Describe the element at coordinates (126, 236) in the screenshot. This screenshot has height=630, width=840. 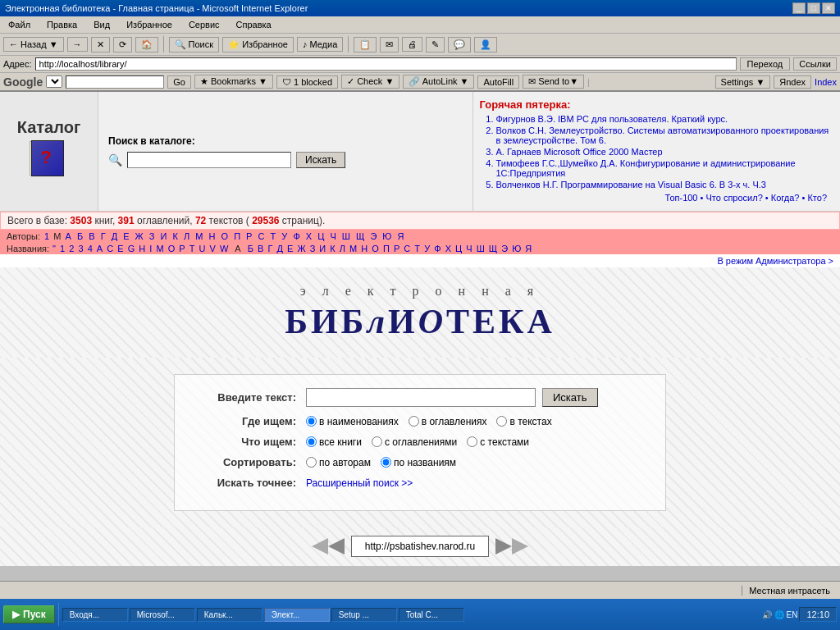
I see `author-letter-e: Е` at that location.